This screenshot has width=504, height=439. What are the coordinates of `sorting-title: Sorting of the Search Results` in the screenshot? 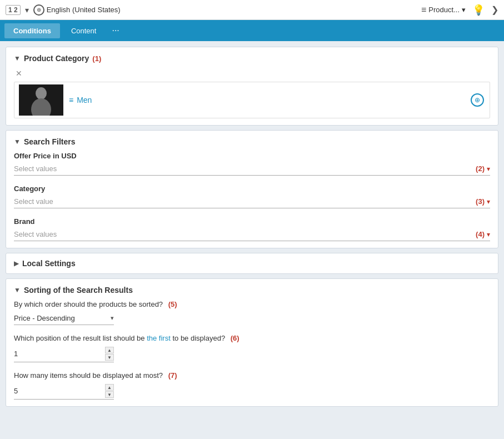 It's located at (78, 290).